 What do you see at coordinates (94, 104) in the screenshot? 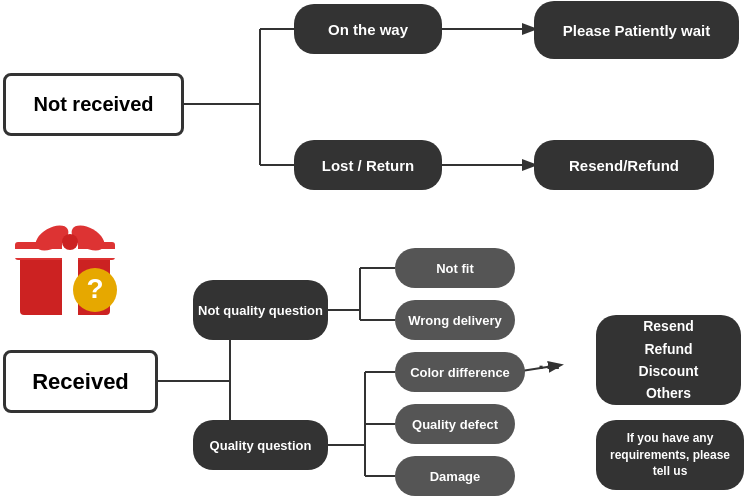
I see `not-received-box: Not received` at bounding box center [94, 104].